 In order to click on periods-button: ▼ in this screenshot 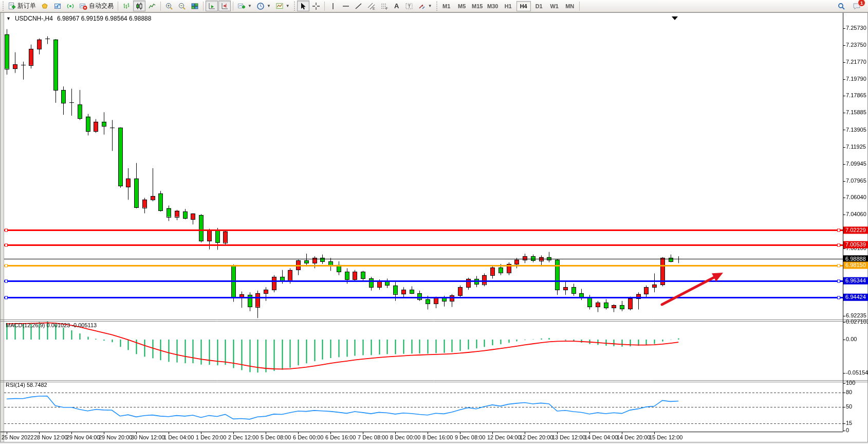, I will do `click(264, 6)`.